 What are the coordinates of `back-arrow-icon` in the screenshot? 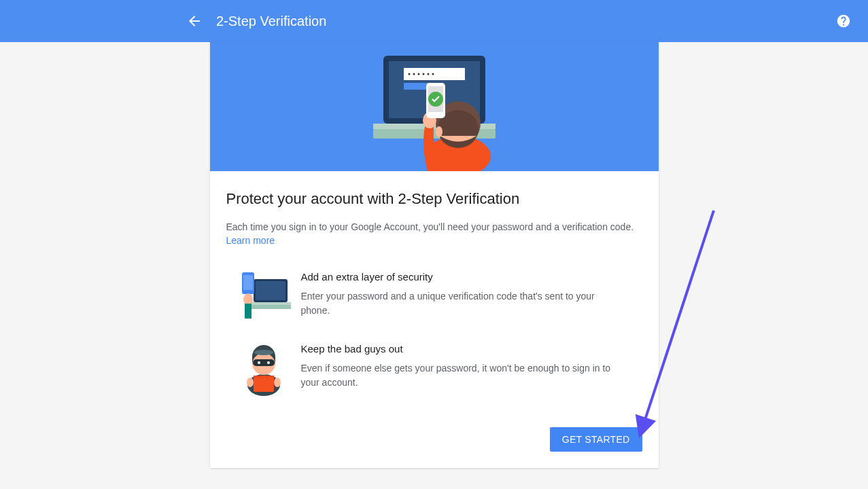 It's located at (194, 21).